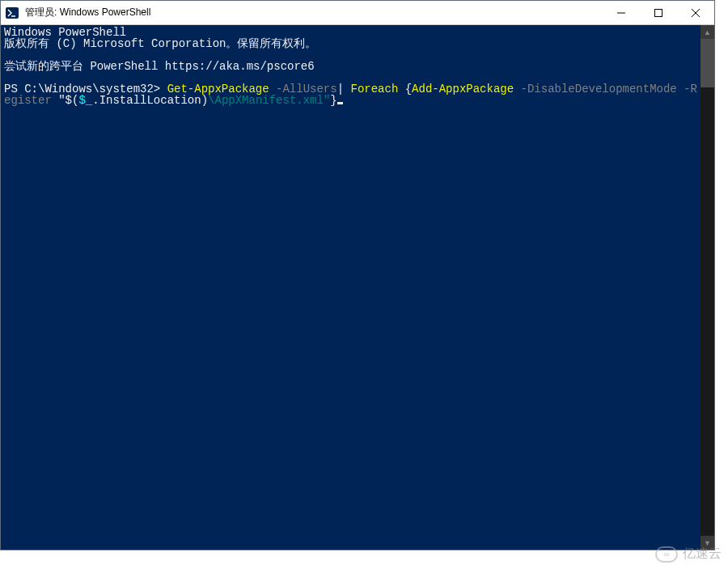 This screenshot has height=569, width=728. What do you see at coordinates (12, 13) in the screenshot?
I see `app-icon` at bounding box center [12, 13].